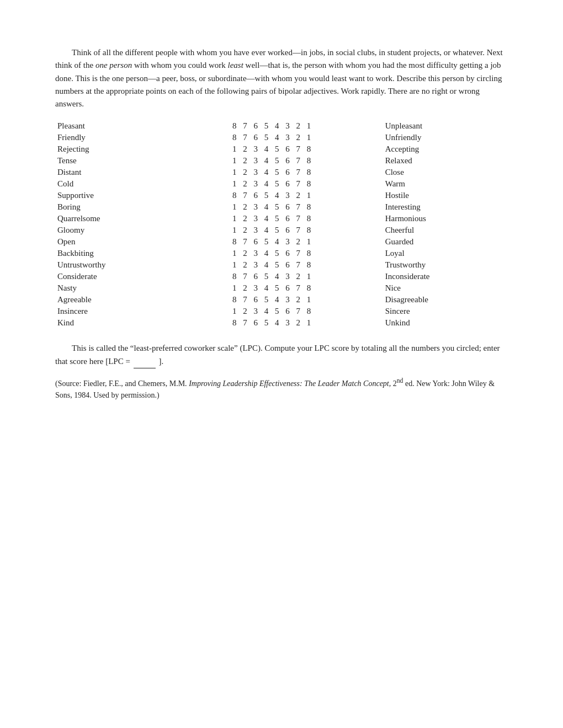 The height and width of the screenshot is (728, 563). I want to click on scale-left-label: Tense, so click(116, 161).